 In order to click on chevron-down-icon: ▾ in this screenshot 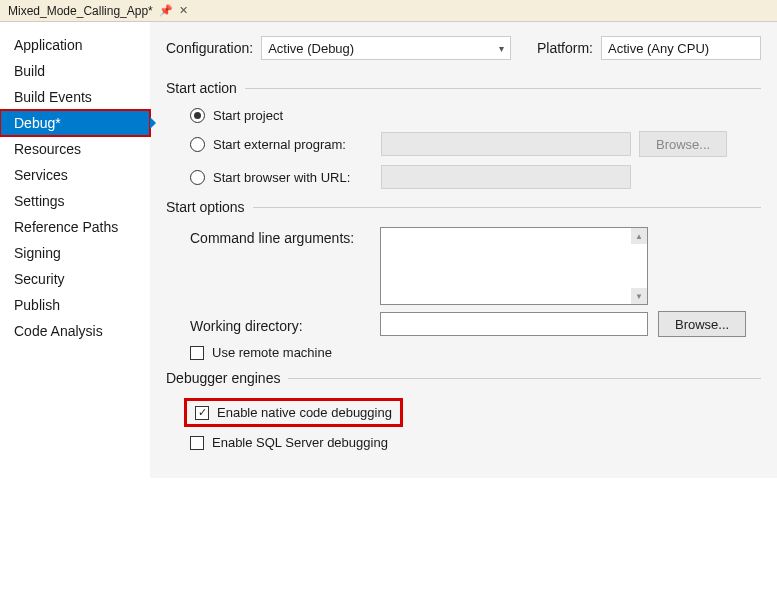, I will do `click(502, 48)`.